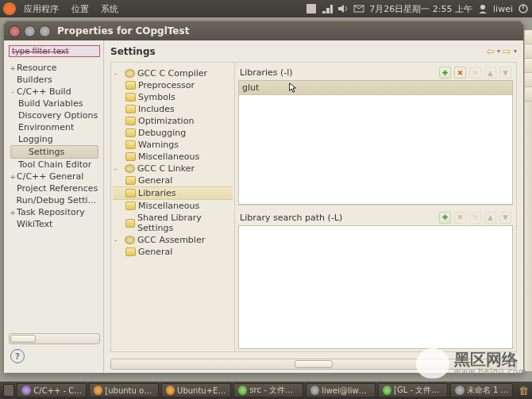 Image resolution: width=532 pixels, height=399 pixels. I want to click on nav-item: Tool Chain Editor, so click(54, 165).